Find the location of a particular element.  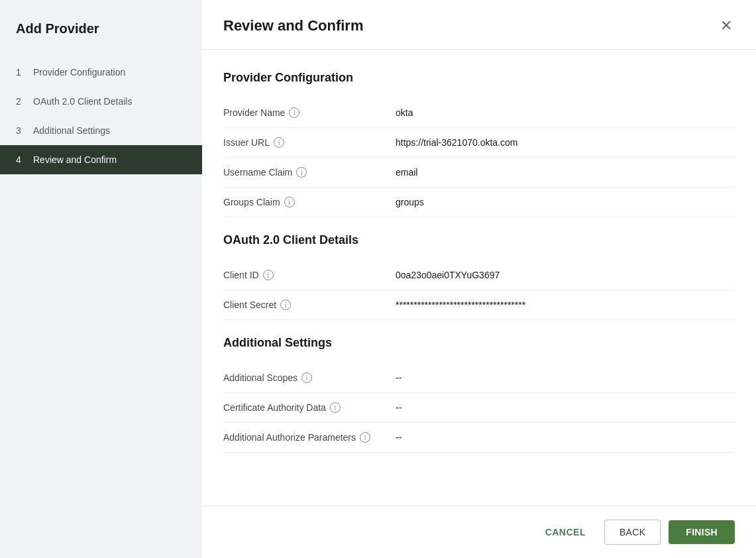

oauth-section-title: OAuth 2.0 Client Details is located at coordinates (479, 240).